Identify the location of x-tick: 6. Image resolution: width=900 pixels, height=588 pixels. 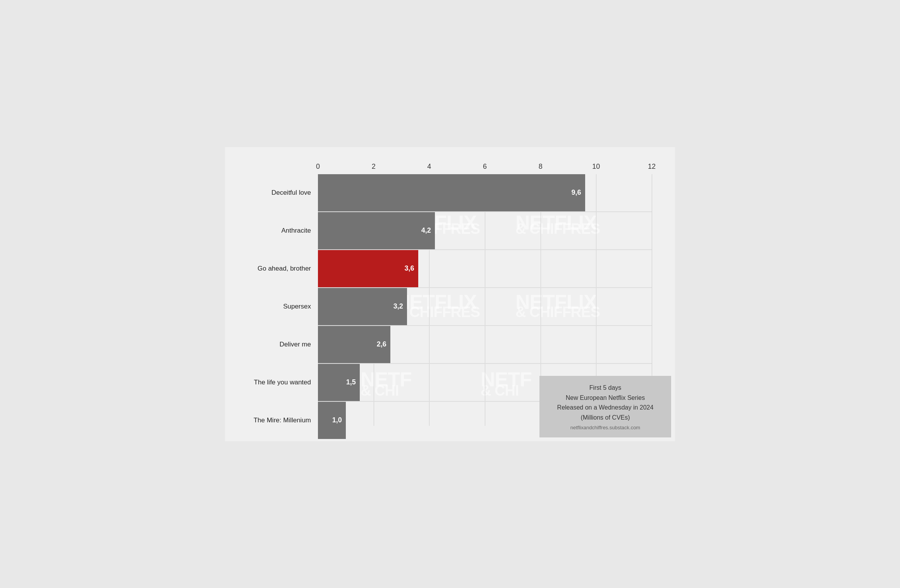
(485, 166).